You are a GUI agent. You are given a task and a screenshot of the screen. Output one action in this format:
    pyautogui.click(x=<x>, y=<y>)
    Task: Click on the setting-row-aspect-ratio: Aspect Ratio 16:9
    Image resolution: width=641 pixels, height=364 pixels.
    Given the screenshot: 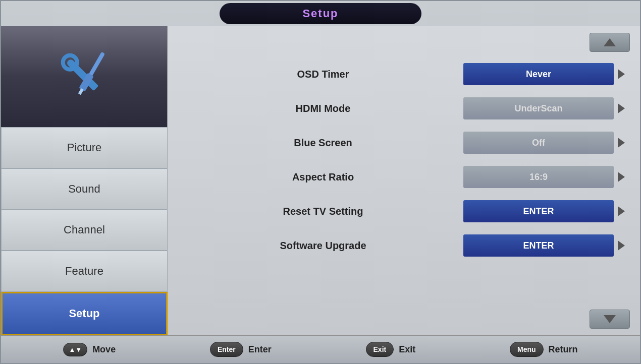 What is the action you would take?
    pyautogui.click(x=404, y=177)
    